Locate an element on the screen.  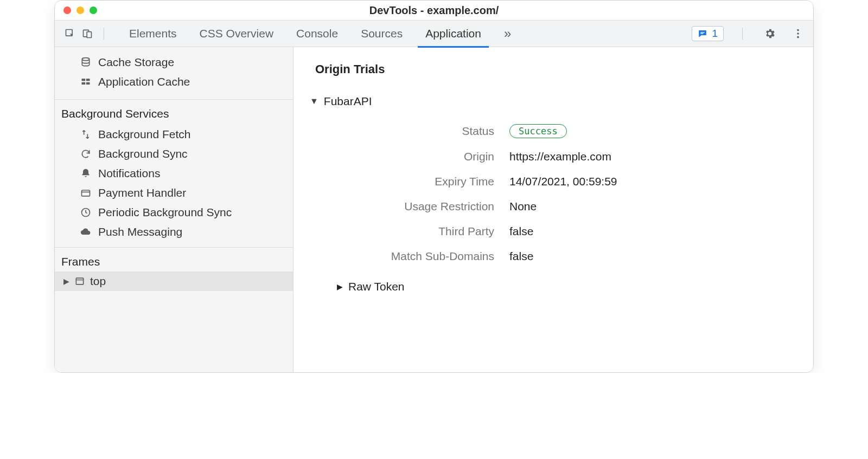
raw-token-disclosure: ▶ Raw Token is located at coordinates (564, 287).